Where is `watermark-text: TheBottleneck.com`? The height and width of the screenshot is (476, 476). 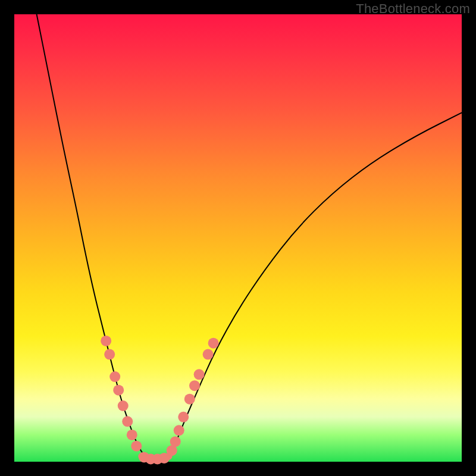 watermark-text: TheBottleneck.com is located at coordinates (413, 9).